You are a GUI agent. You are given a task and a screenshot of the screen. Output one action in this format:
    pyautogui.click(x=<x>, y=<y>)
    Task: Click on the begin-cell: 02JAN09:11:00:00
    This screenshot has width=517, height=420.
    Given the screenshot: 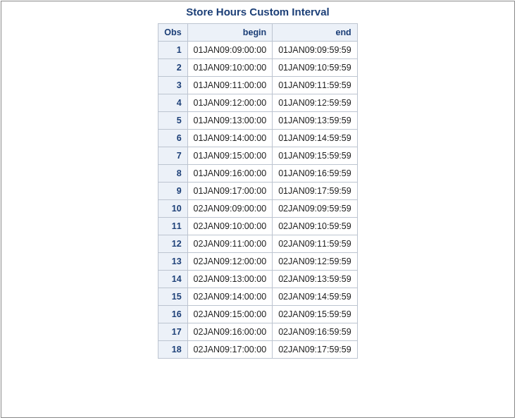 What is the action you would take?
    pyautogui.click(x=230, y=244)
    